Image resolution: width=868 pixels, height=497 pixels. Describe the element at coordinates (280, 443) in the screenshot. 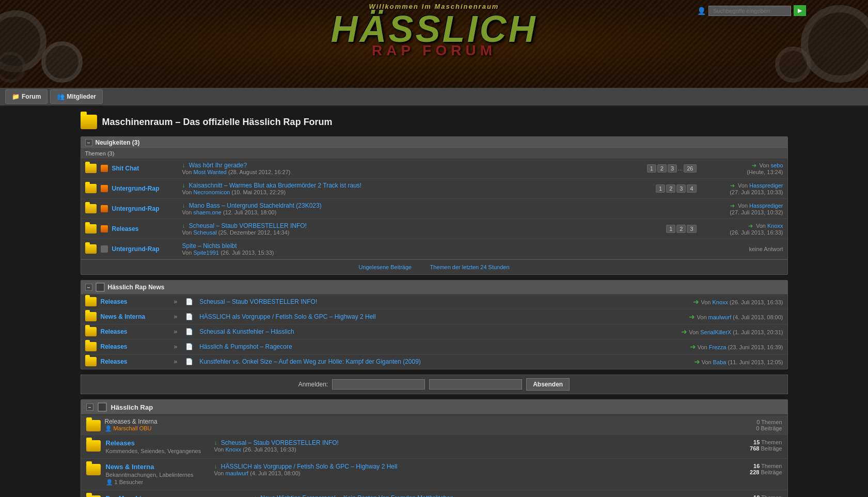

I see `last-post-title: Scheusal – Staub VORBESTELLER INFO!` at that location.